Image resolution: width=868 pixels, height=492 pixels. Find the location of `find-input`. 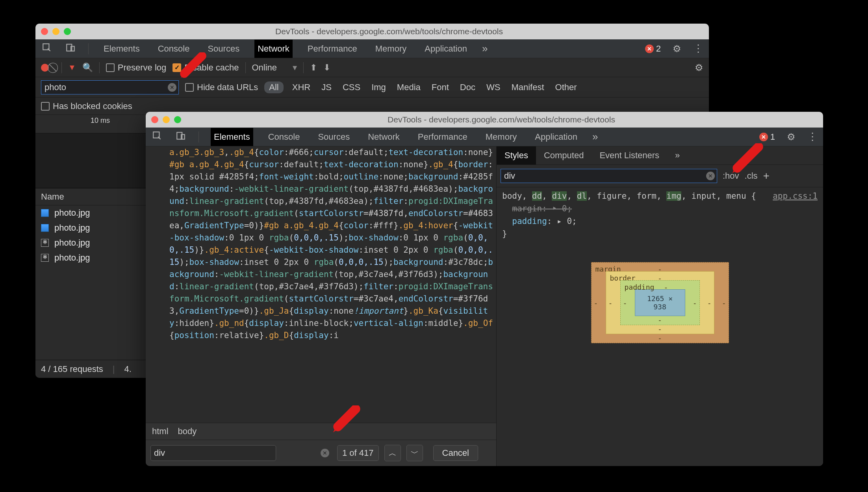

find-input is located at coordinates (213, 453).